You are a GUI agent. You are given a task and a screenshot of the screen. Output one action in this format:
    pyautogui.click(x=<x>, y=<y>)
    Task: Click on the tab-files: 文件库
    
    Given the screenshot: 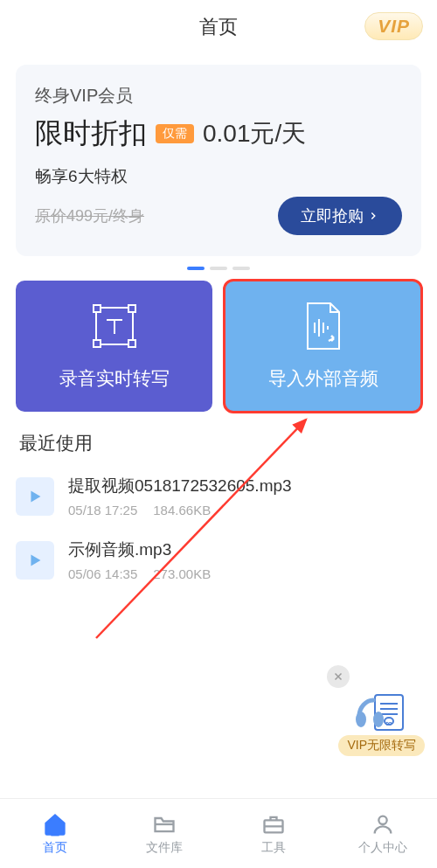 What is the action you would take?
    pyautogui.click(x=164, y=834)
    